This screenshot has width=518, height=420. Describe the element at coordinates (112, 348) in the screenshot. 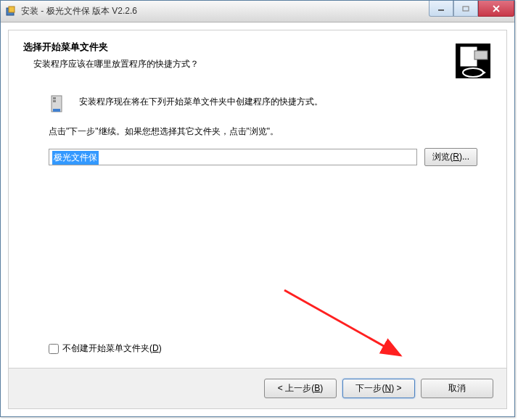

I see `skip-startmenu-label: 不创建开始菜单文件夹(D)` at that location.